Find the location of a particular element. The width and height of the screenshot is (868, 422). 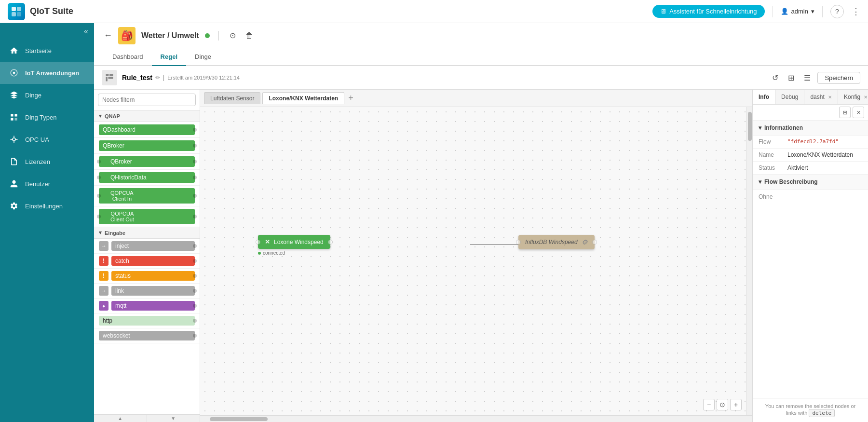

back-button: ← is located at coordinates (108, 36).